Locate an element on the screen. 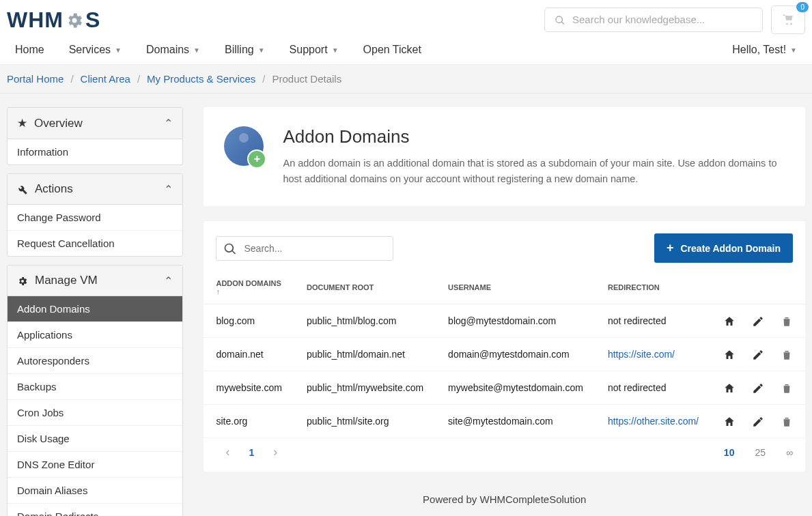 The width and height of the screenshot is (812, 516). sidebar-item-addon-domains: Addon Domains is located at coordinates (95, 309).